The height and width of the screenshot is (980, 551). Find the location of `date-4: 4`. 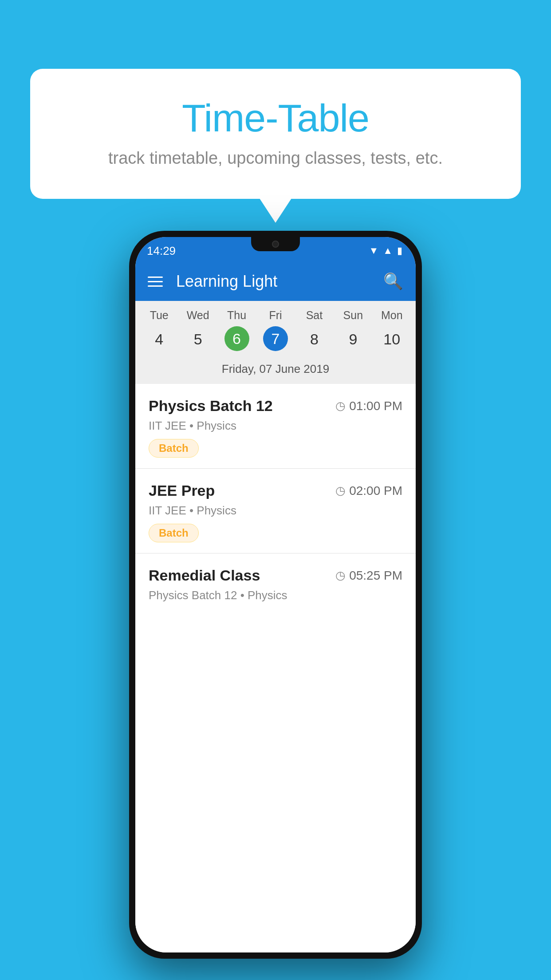

date-4: 4 is located at coordinates (159, 339).